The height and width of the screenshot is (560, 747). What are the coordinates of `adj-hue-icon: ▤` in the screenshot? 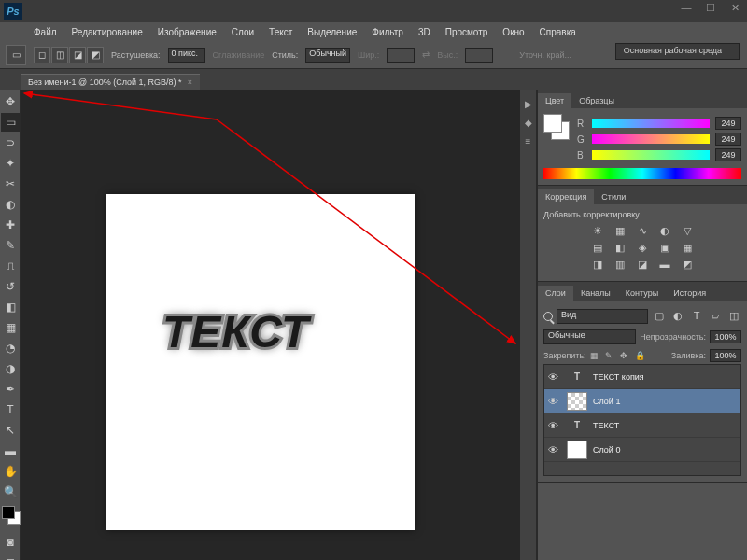 It's located at (598, 248).